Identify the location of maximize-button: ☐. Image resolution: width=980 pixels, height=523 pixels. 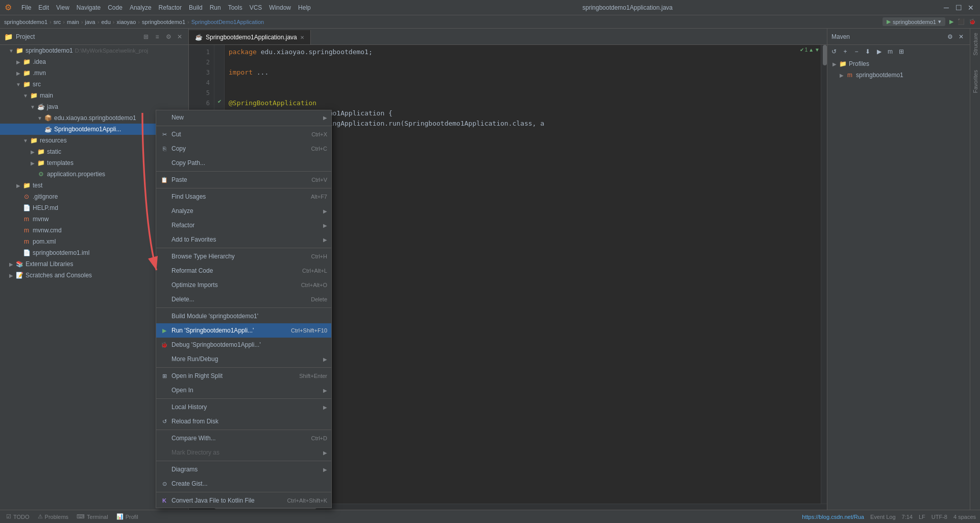
(959, 8).